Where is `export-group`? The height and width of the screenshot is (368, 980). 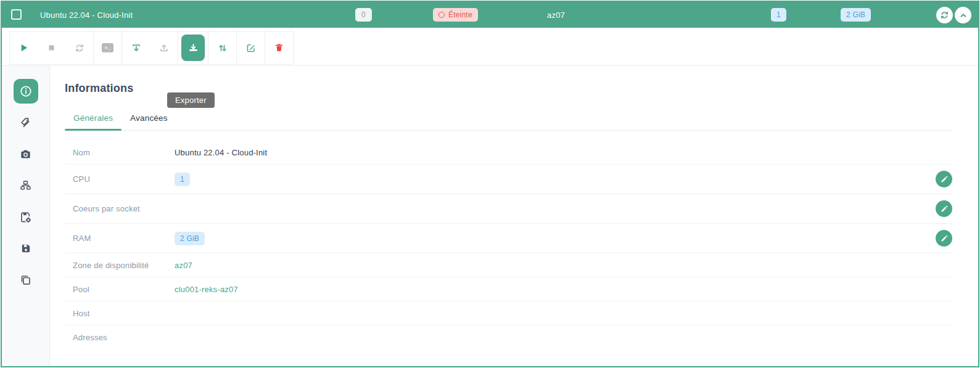 export-group is located at coordinates (192, 48).